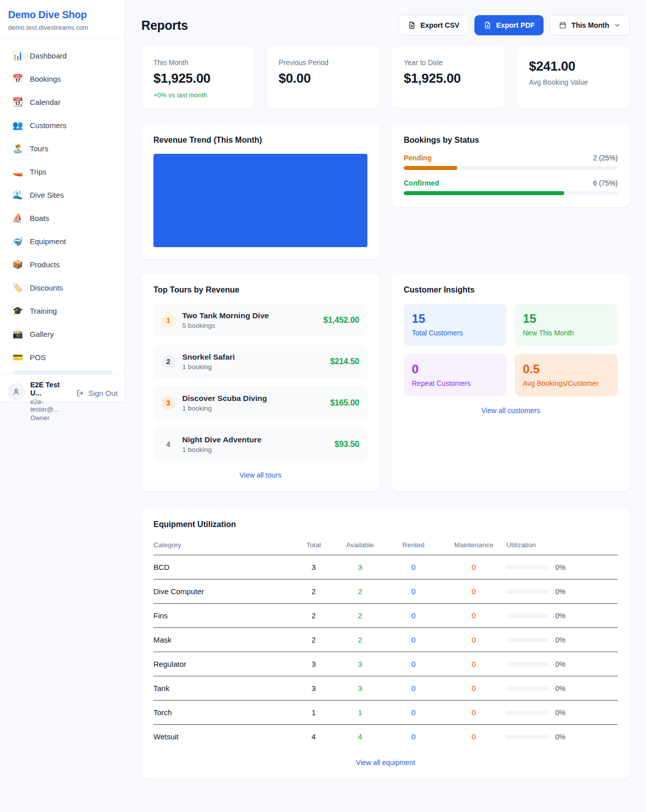 This screenshot has width=646, height=812. I want to click on shop-domain: demo.test.divestreams.com, so click(63, 27).